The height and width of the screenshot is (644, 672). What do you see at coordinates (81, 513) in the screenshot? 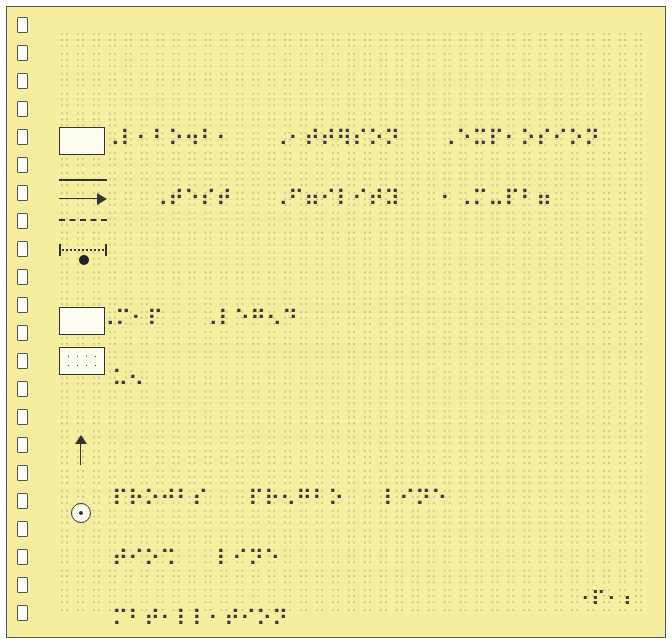
I see `legend-symbol-circle-dot` at bounding box center [81, 513].